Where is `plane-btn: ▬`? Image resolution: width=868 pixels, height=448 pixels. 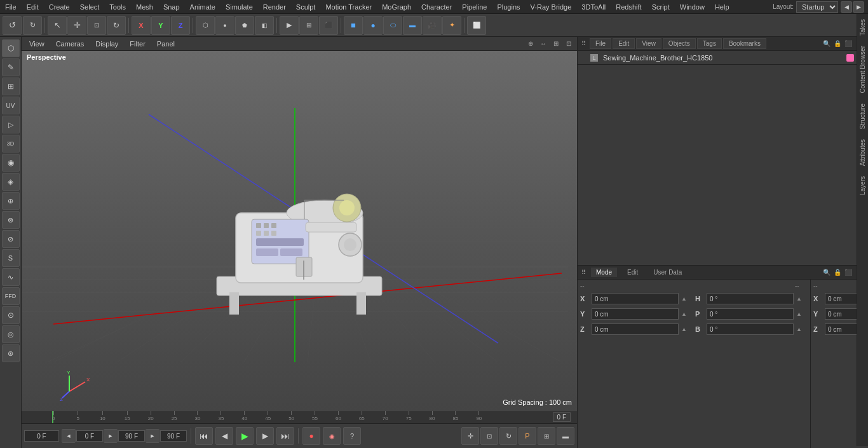 plane-btn: ▬ is located at coordinates (412, 25).